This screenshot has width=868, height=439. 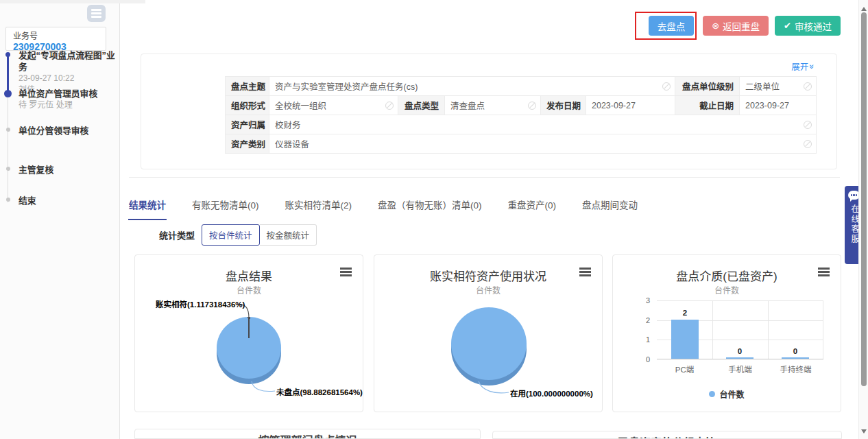 What do you see at coordinates (740, 358) in the screenshot?
I see `bar-mobile` at bounding box center [740, 358].